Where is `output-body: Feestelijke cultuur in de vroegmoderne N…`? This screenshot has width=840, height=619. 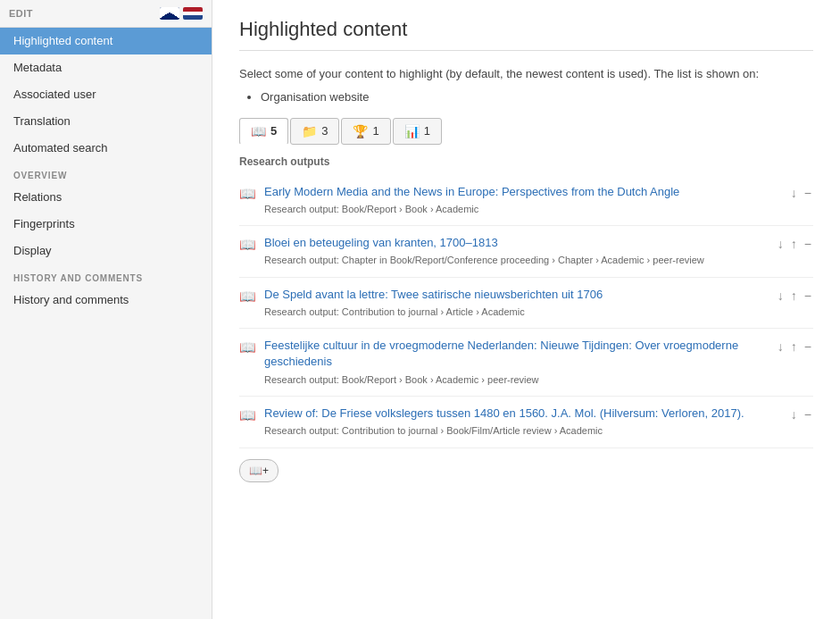
output-body: Feestelijke cultuur in de vroegmoderne N… is located at coordinates (520, 363).